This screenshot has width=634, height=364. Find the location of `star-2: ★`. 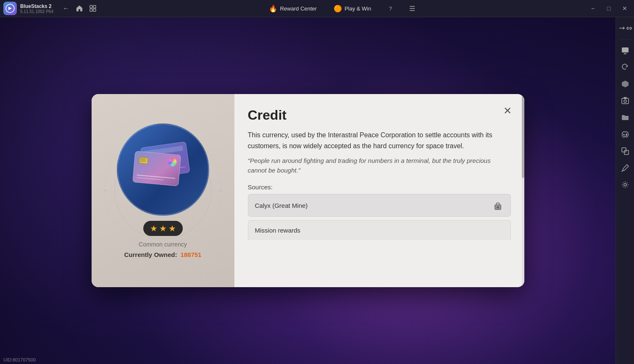

star-2: ★ is located at coordinates (163, 228).